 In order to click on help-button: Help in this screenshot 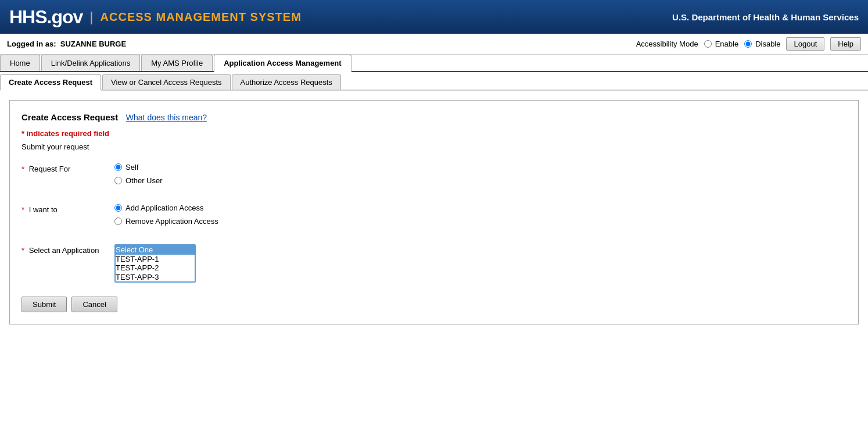, I will do `click(846, 44)`.